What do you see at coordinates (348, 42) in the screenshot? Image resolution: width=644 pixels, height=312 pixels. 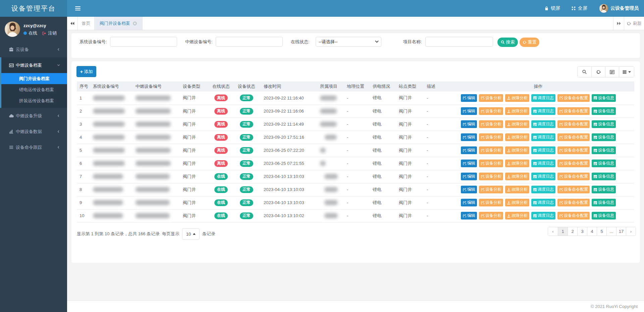 I see `online-status-select: --请选择--` at bounding box center [348, 42].